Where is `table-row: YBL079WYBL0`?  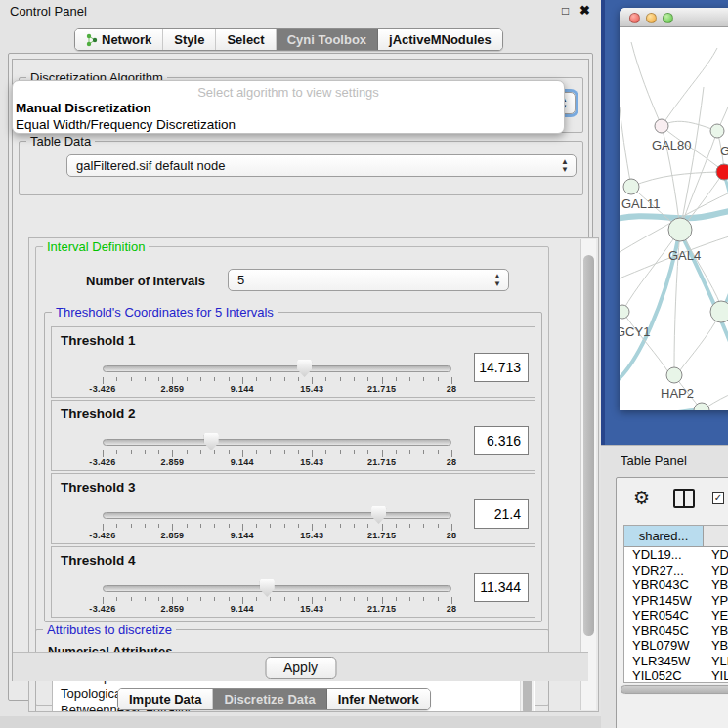
table-row: YBL079WYBL0 is located at coordinates (676, 646).